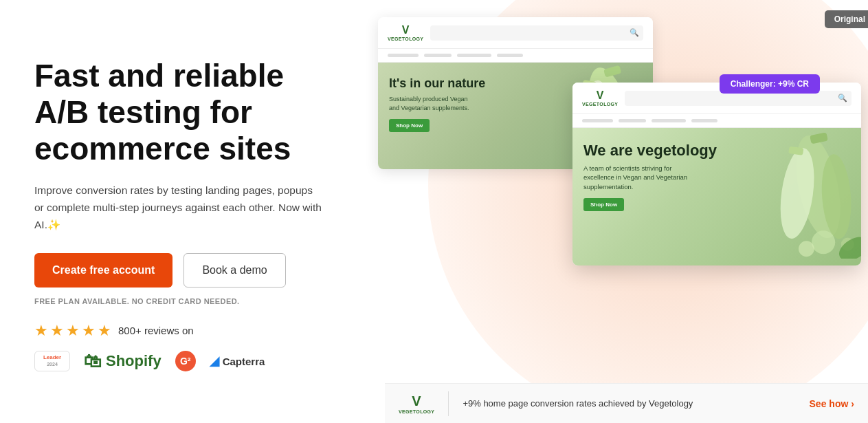 The height and width of the screenshot is (423, 868). I want to click on bottom-bar-logo: V VEGETOLOGY, so click(416, 404).